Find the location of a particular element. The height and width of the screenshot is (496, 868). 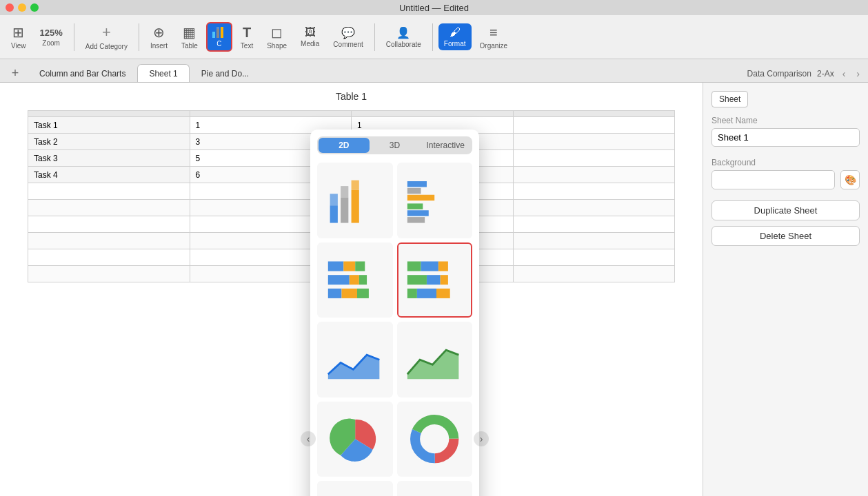

media-label: Media is located at coordinates (310, 44).